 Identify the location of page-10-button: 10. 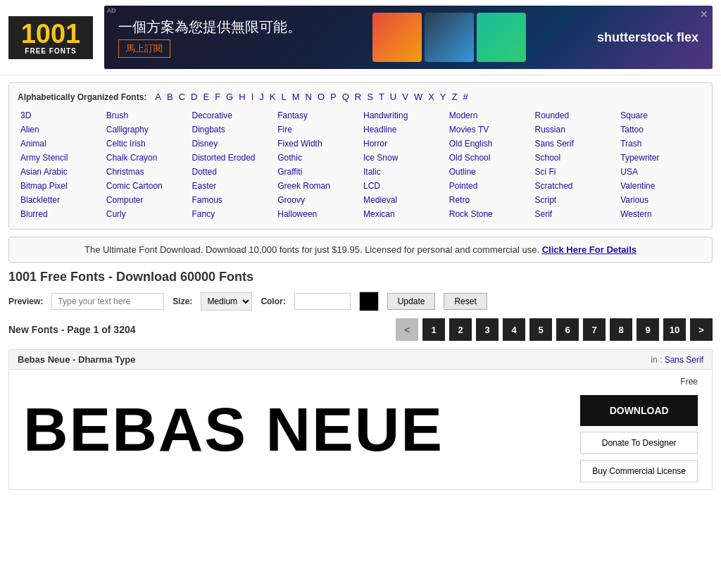
(675, 330).